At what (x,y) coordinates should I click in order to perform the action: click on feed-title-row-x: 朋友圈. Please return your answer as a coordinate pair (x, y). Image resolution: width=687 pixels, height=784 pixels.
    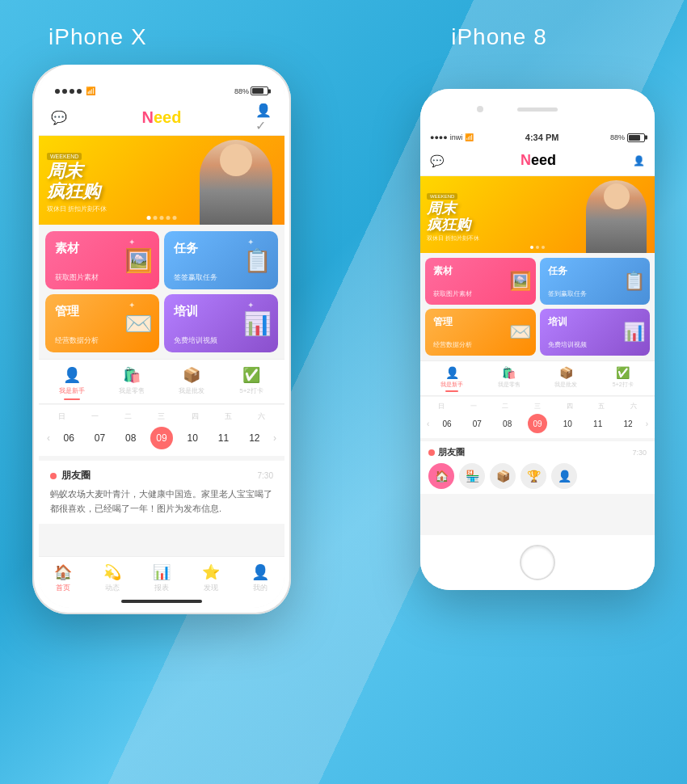
    Looking at the image, I should click on (70, 475).